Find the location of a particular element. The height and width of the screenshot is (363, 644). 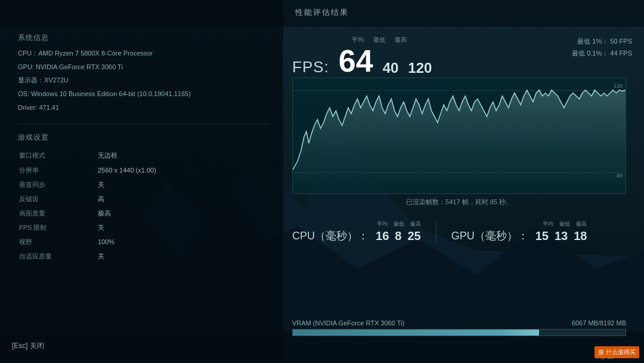

watermark: 值 什么值得买 is located at coordinates (617, 352).